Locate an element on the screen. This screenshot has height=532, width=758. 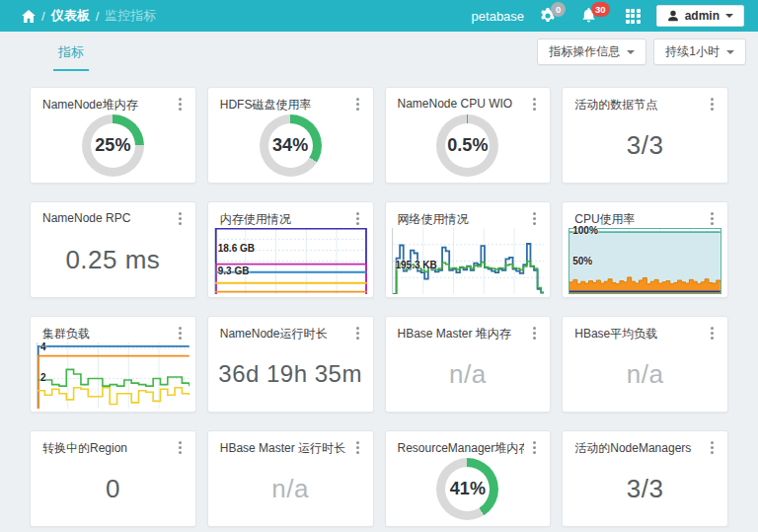
card-body: 0.5% is located at coordinates (468, 145).